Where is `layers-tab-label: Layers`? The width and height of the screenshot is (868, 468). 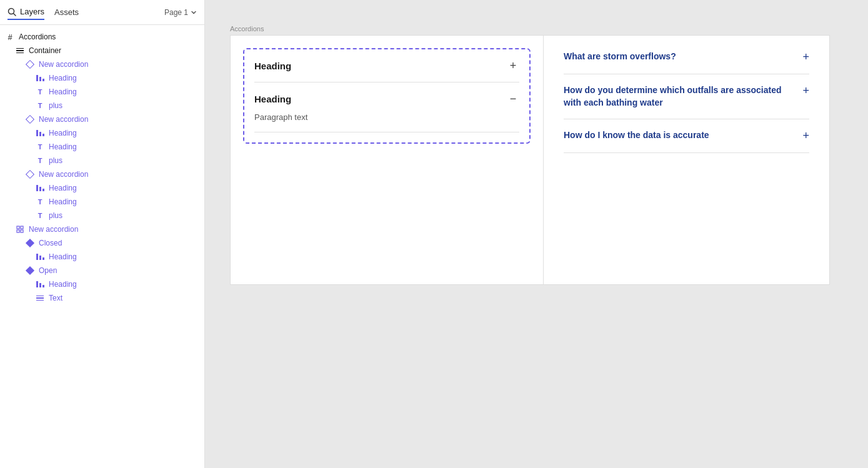
layers-tab-label: Layers is located at coordinates (32, 11).